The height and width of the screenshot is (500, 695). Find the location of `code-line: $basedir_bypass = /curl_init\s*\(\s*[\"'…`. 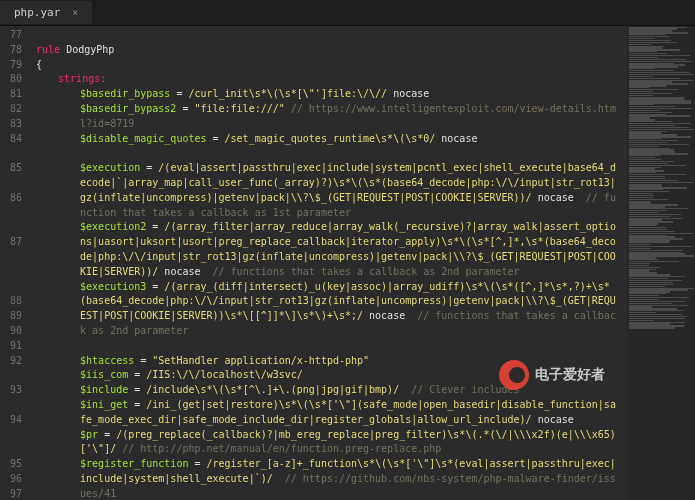

code-line: $basedir_bypass = /curl_init\s*\(\s*[\"'… is located at coordinates (325, 94).